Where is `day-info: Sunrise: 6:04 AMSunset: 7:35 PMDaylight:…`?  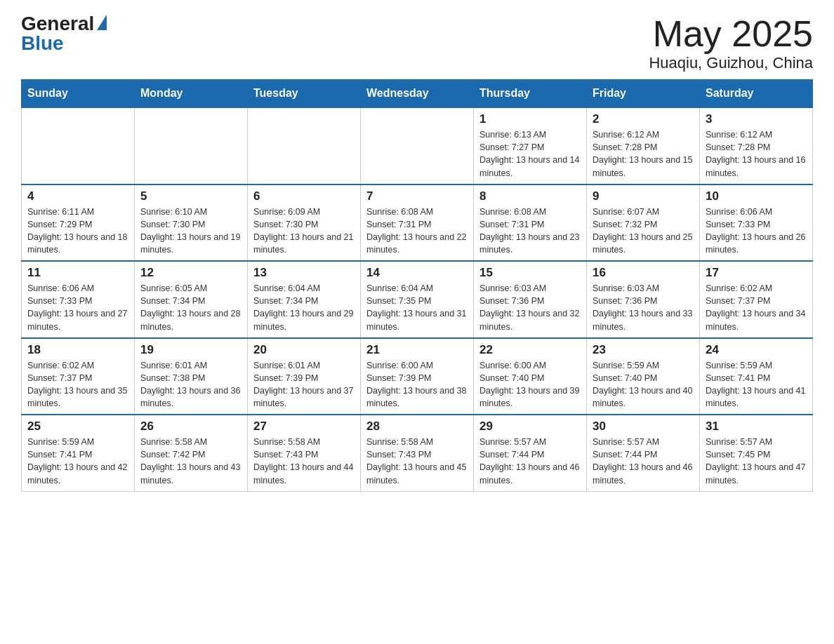 day-info: Sunrise: 6:04 AMSunset: 7:35 PMDaylight:… is located at coordinates (417, 307).